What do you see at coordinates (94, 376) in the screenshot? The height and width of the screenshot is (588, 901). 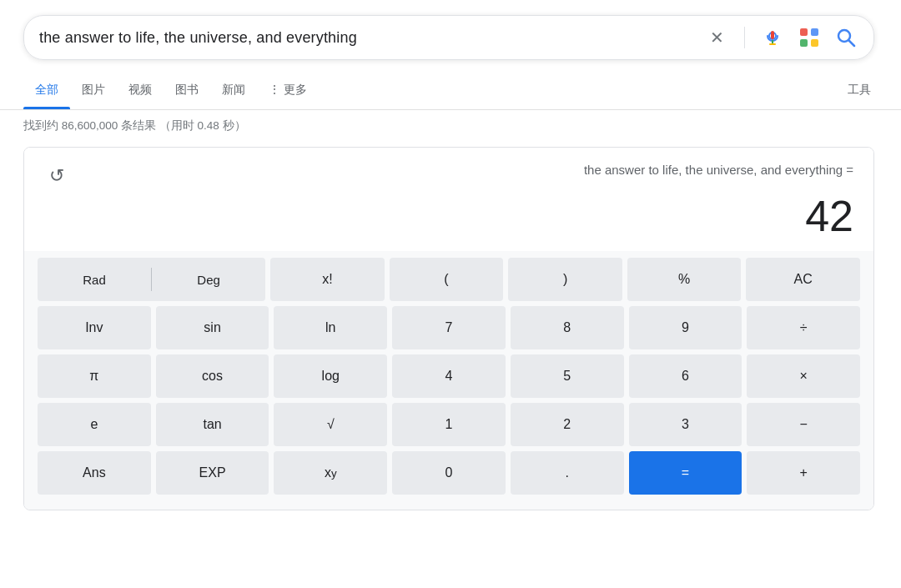 I see `pi-button: π` at bounding box center [94, 376].